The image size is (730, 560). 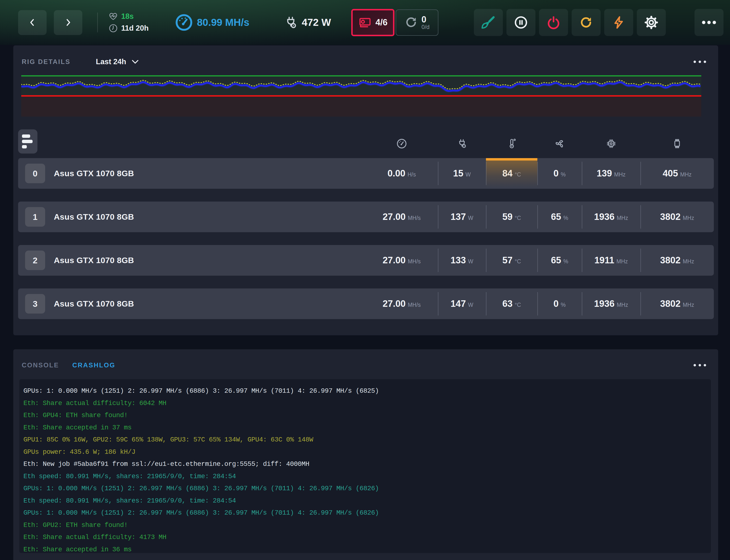 I want to click on console-header: CONSOLE CRASHLOG, so click(x=366, y=360).